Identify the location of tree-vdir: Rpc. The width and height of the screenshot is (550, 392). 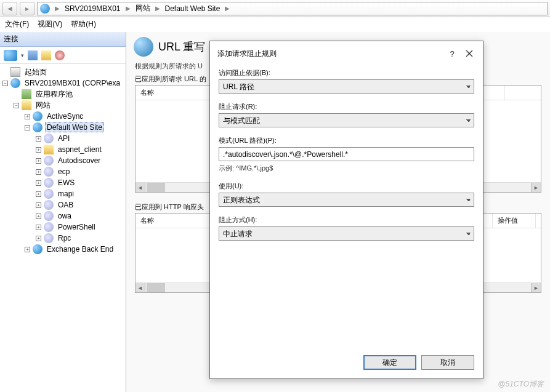
(64, 238).